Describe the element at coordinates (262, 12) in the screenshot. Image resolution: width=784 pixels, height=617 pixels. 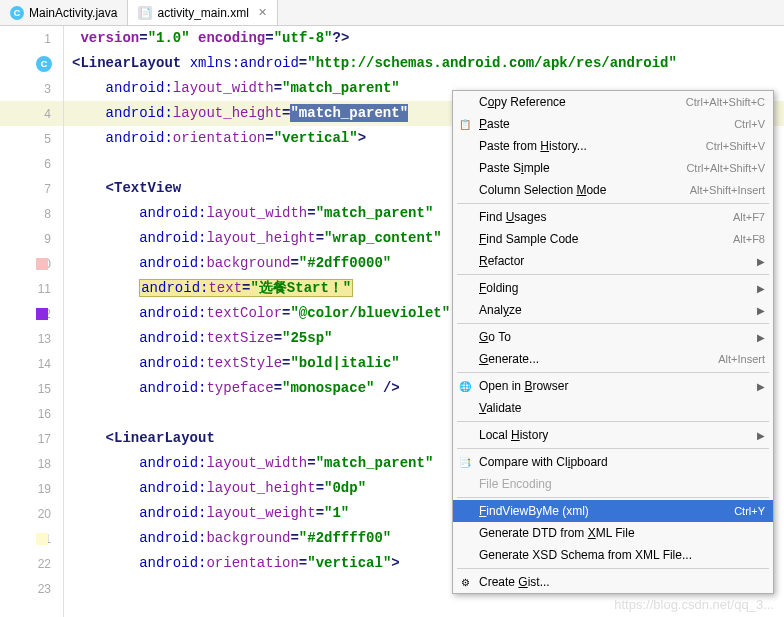
I see `close-icon: ✕` at that location.